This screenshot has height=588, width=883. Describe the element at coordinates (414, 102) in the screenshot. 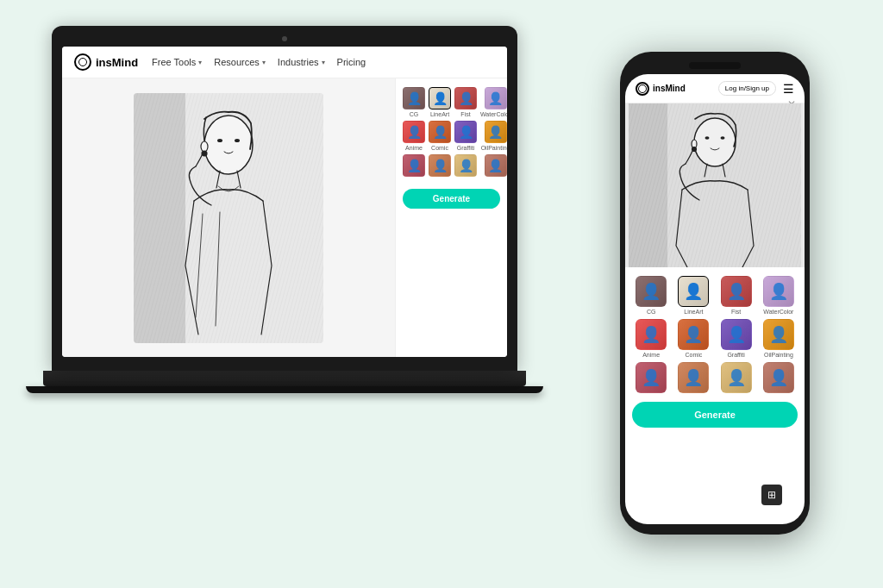

I see `style-cg: 👤 CG` at that location.